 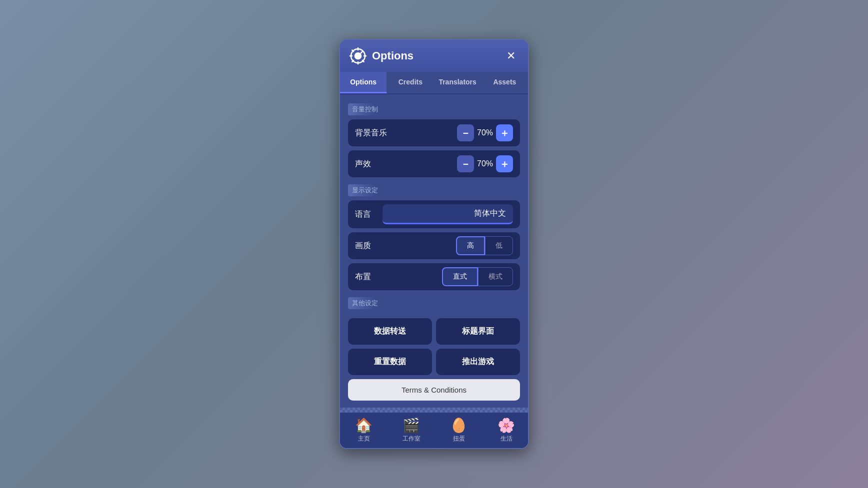 What do you see at coordinates (506, 439) in the screenshot?
I see `nav-life-label: 生活` at bounding box center [506, 439].